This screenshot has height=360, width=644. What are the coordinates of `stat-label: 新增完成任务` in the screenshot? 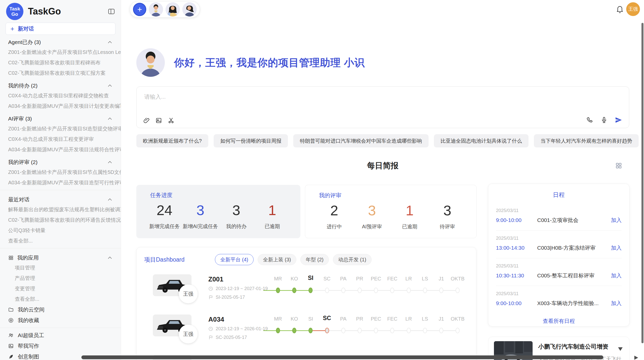 It's located at (164, 226).